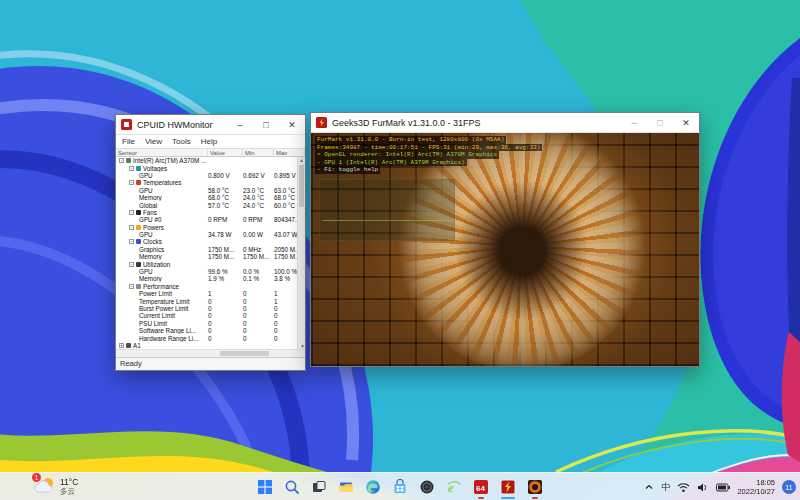 This screenshot has width=800, height=500. I want to click on sensor-row: Memory1750 M...1750 M...1750 M..., so click(210, 256).